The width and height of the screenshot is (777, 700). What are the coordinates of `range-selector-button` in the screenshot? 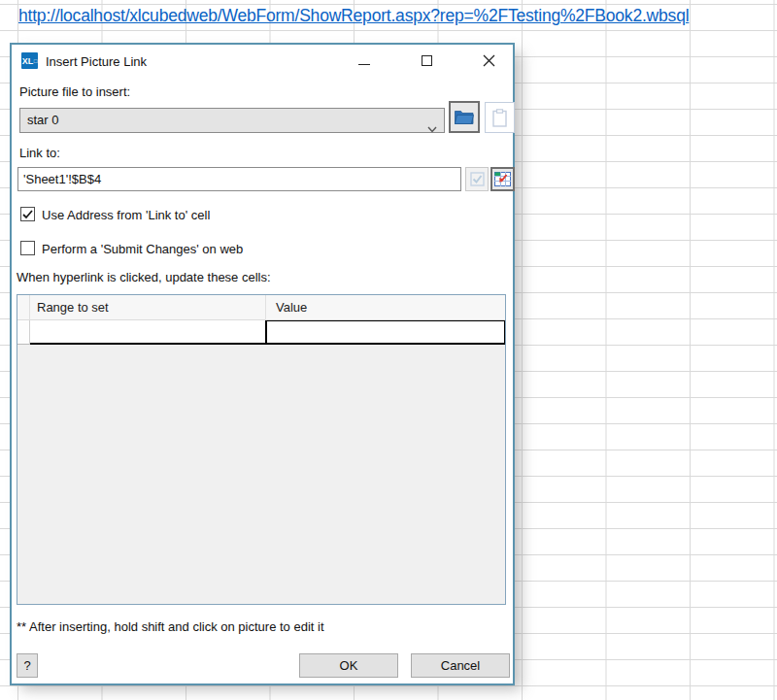 It's located at (503, 179).